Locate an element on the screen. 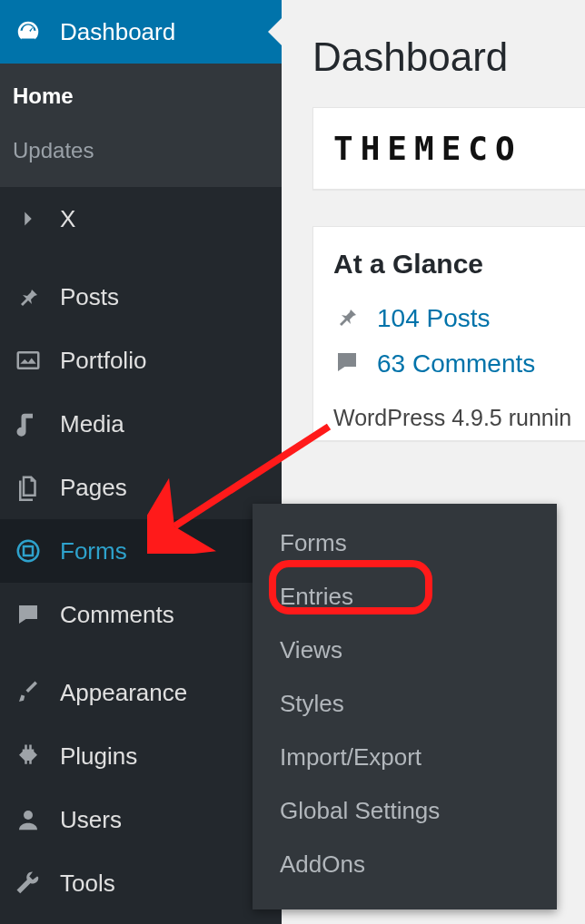 This screenshot has height=924, width=585. sidebar-item-media: Media is located at coordinates (141, 424).